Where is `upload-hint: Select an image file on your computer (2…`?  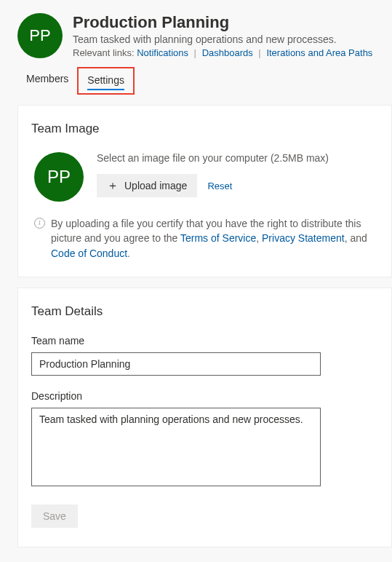
upload-hint: Select an image file on your computer (2… is located at coordinates (237, 158).